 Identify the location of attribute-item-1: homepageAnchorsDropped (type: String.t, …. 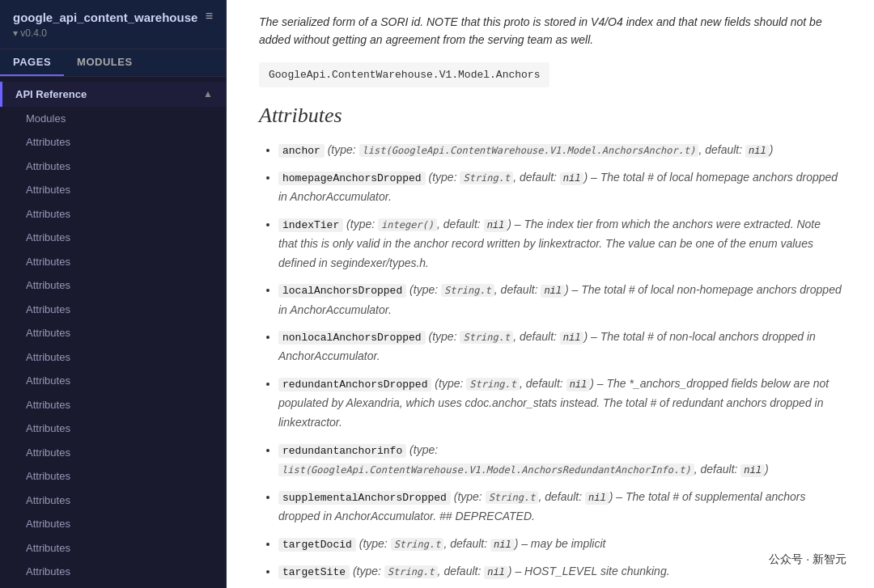
(560, 188).